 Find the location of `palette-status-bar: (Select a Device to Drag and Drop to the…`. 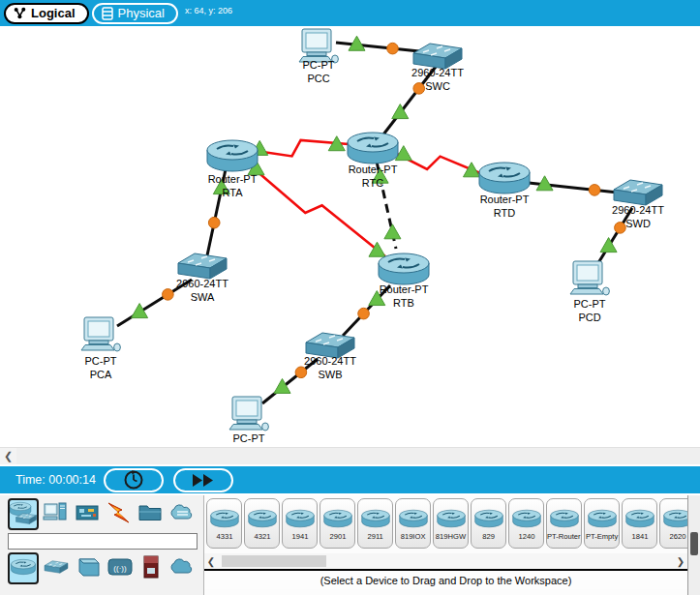

palette-status-bar: (Select a Device to Drag and Drop to the… is located at coordinates (445, 579).